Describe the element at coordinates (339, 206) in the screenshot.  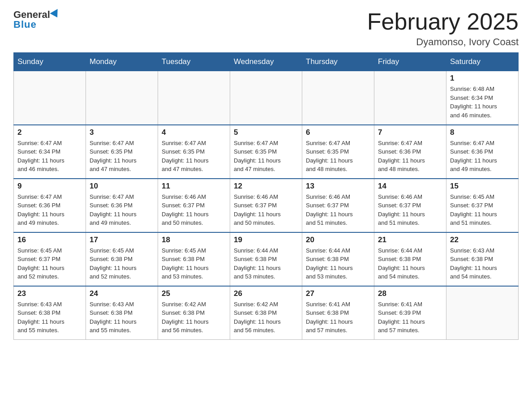
I see `calendar-cell: 13Sunrise: 6:46 AM Sunset: 6:37 PM Dayli…` at that location.